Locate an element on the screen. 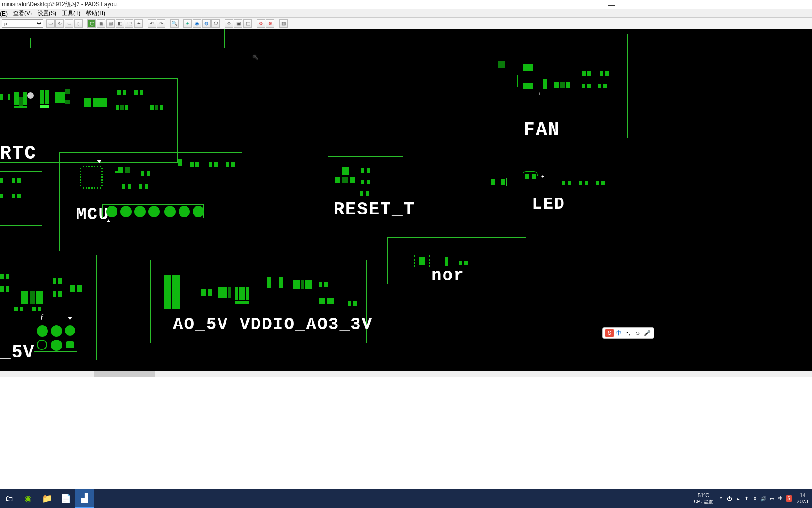  cpu-temp-widget: 51°C CPU温度 is located at coordinates (703, 499).